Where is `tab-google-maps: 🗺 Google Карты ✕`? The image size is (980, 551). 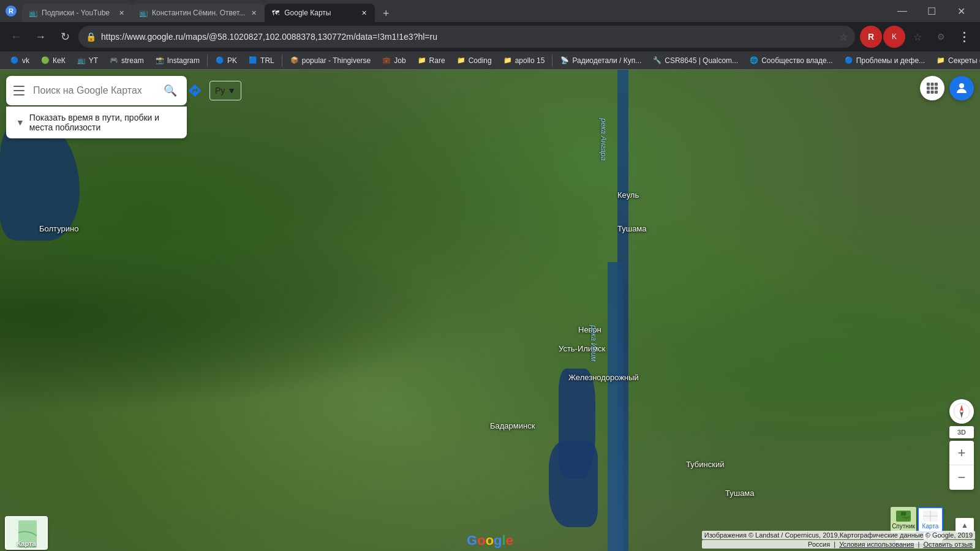
tab-google-maps: 🗺 Google Карты ✕ is located at coordinates (320, 13).